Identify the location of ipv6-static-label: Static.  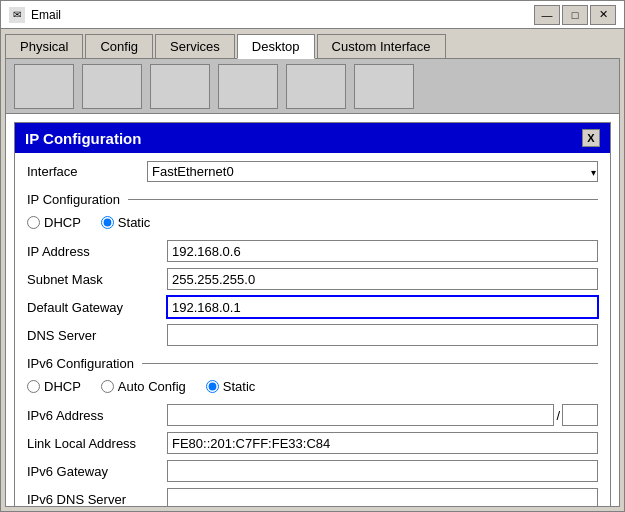
(240, 386).